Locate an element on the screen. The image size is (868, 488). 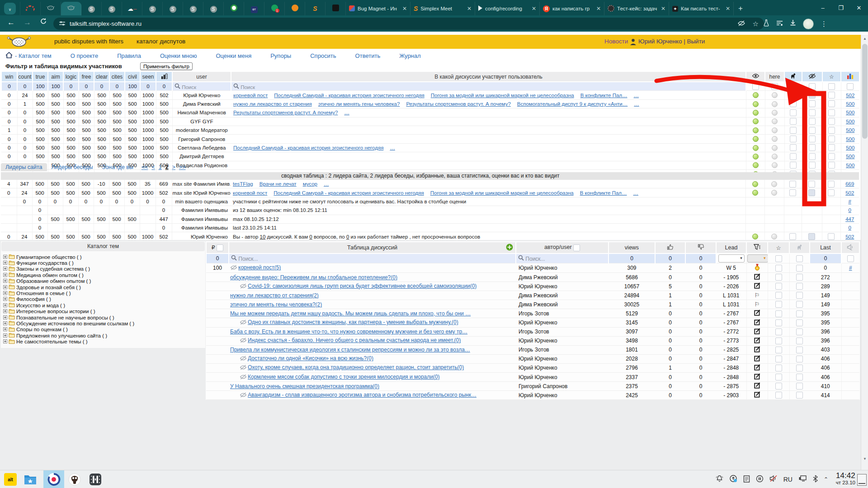
summary-link: tesTFlag is located at coordinates (243, 184).